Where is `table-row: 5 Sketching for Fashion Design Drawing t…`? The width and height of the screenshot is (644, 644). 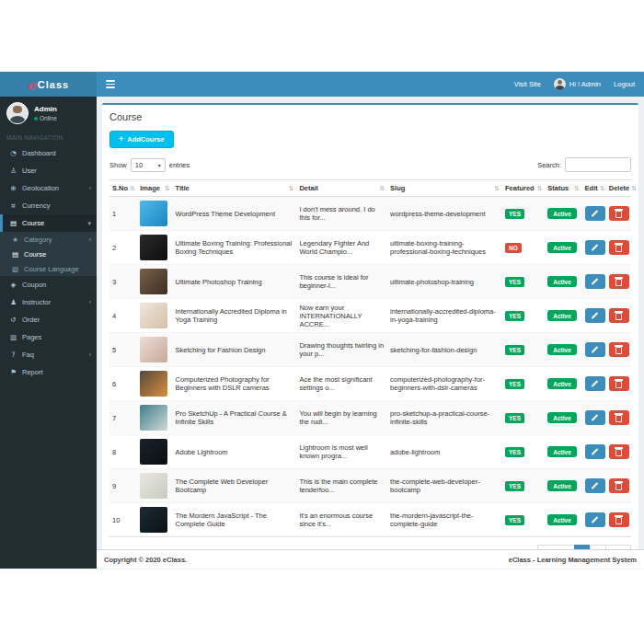
table-row: 5 Sketching for Fashion Design Drawing t… is located at coordinates (370, 350).